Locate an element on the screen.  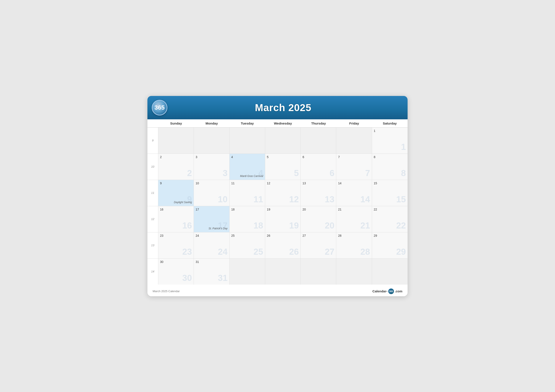
cell-date-number: 7 is located at coordinates (339, 157).